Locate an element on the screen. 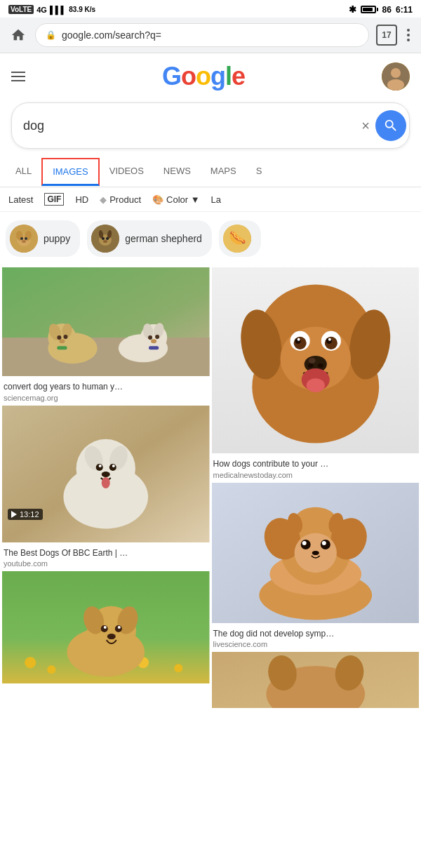 The width and height of the screenshot is (421, 868). logo-letter-l: l is located at coordinates (229, 76).